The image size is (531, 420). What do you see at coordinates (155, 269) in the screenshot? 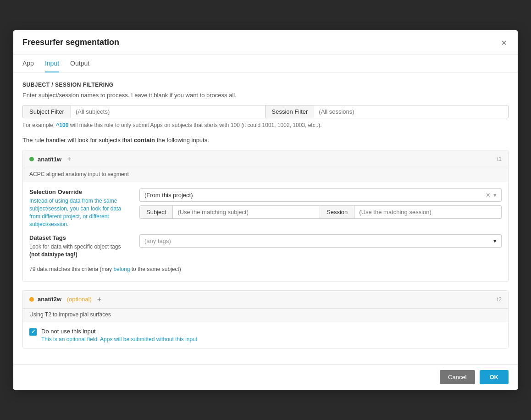
I see `t1-matches-label2: to the same subject)` at bounding box center [155, 269].